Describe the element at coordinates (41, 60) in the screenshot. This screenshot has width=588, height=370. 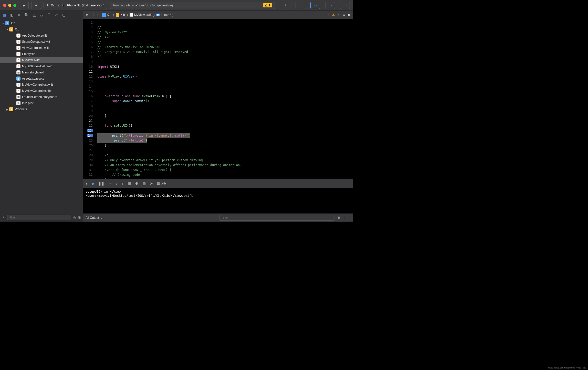
I see `file-myview-selected: SMyView.swift` at that location.